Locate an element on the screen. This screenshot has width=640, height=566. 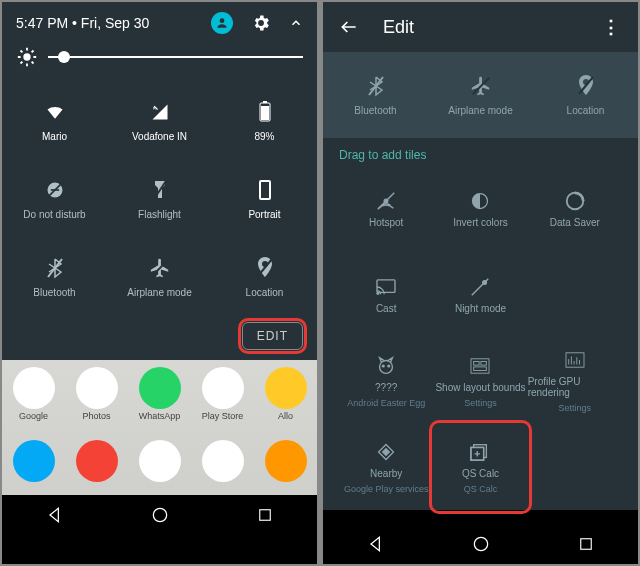
status-clock: 5:47 PM • Fri, Sep 30 is located at coordinates (82, 23).